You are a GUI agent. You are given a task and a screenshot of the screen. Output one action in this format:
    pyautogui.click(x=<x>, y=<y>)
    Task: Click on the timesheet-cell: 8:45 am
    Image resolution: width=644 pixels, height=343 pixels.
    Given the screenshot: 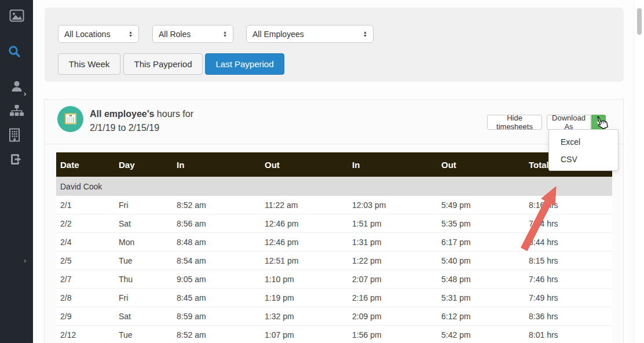 What is the action you would take?
    pyautogui.click(x=221, y=298)
    